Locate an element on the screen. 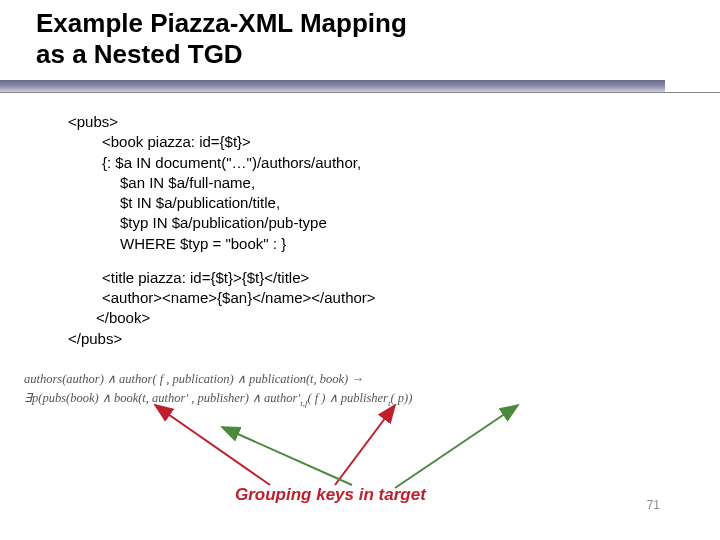 This screenshot has width=720, height=540. formula-line1: authors(author) ∧ author( f , publicatio… is located at coordinates (218, 380).